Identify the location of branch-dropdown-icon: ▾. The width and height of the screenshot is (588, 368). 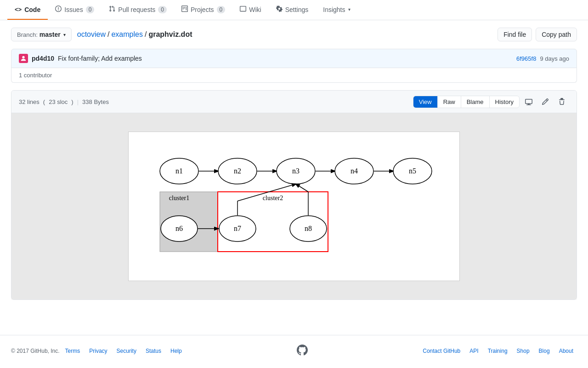
(64, 35).